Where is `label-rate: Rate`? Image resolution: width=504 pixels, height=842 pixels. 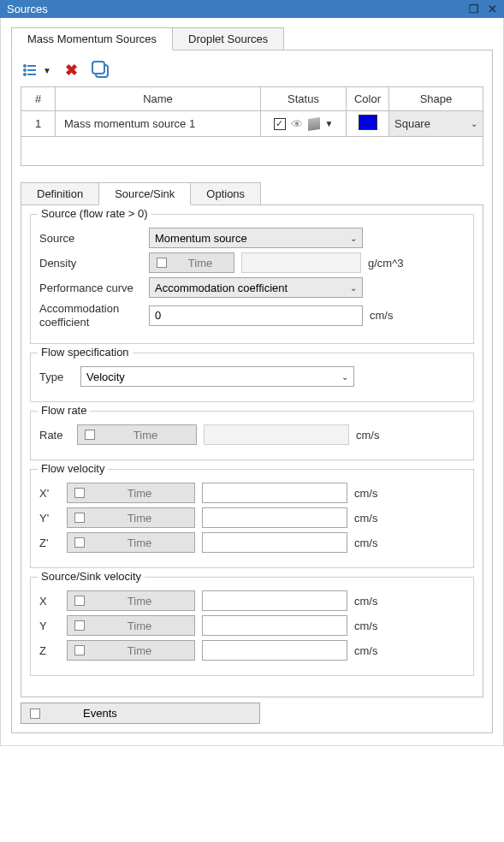 label-rate: Rate is located at coordinates (55, 435).